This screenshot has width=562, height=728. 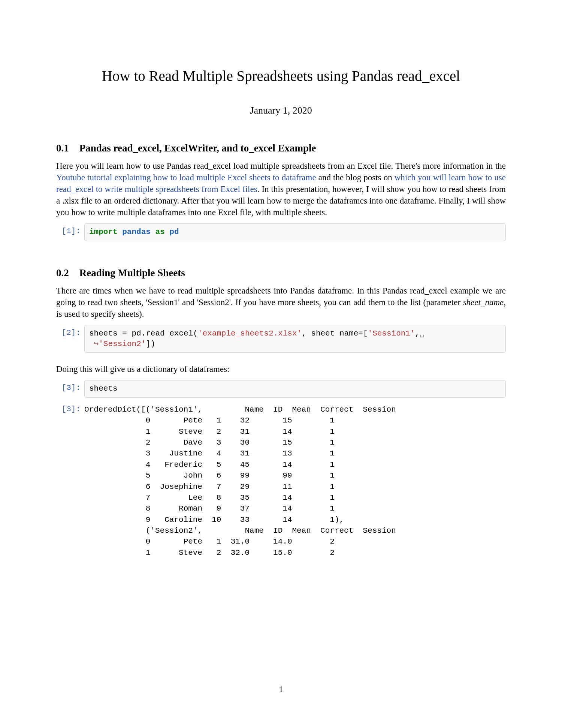 I want to click on code-2-a: sheets = pd.read_excel(, so click(x=143, y=334).